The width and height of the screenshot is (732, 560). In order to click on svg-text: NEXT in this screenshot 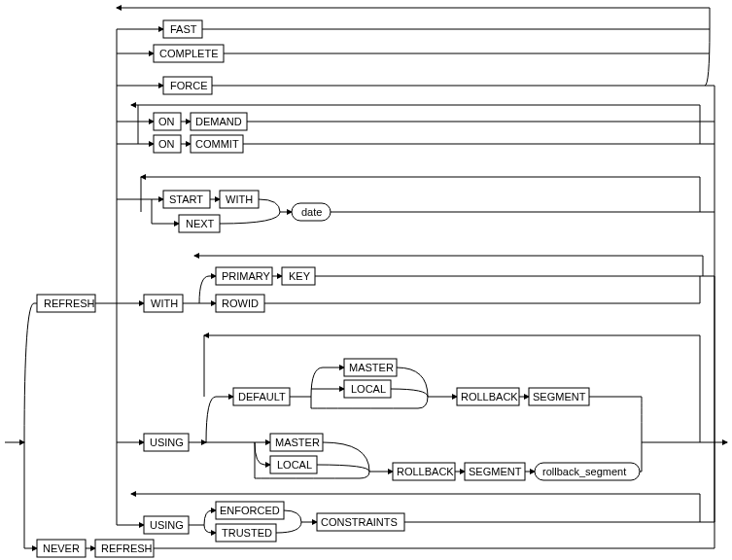, I will do `click(200, 224)`.